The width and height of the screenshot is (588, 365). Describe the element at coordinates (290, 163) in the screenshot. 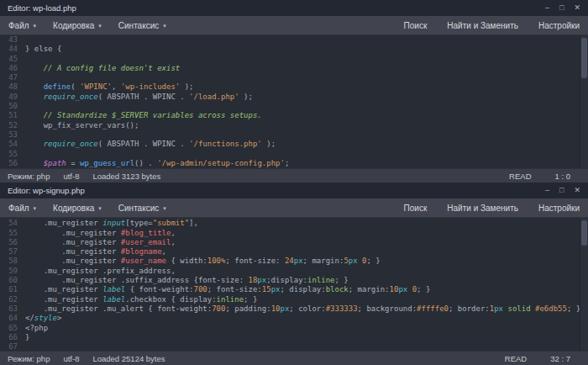

I see `code-line: 56 $path = wp_guess_url() . '/wp-admin/s…` at that location.